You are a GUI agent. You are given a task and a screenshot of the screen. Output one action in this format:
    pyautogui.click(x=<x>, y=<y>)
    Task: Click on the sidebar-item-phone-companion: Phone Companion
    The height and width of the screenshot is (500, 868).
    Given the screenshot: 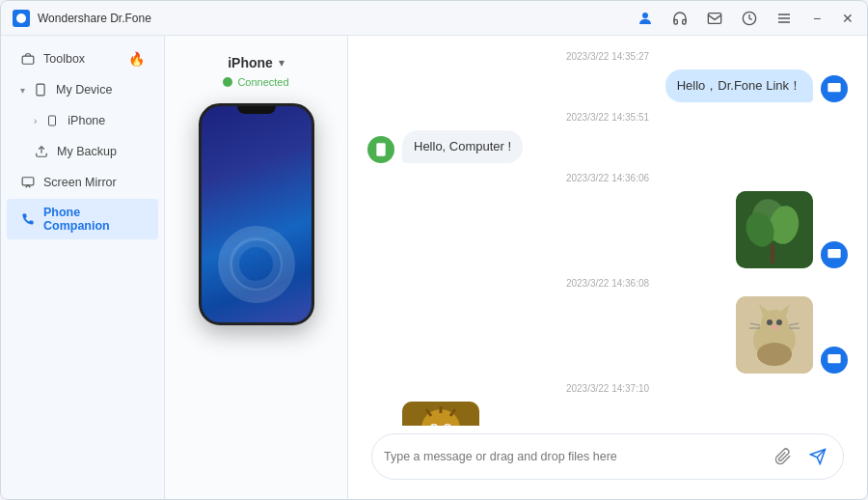 What is the action you would take?
    pyautogui.click(x=83, y=219)
    